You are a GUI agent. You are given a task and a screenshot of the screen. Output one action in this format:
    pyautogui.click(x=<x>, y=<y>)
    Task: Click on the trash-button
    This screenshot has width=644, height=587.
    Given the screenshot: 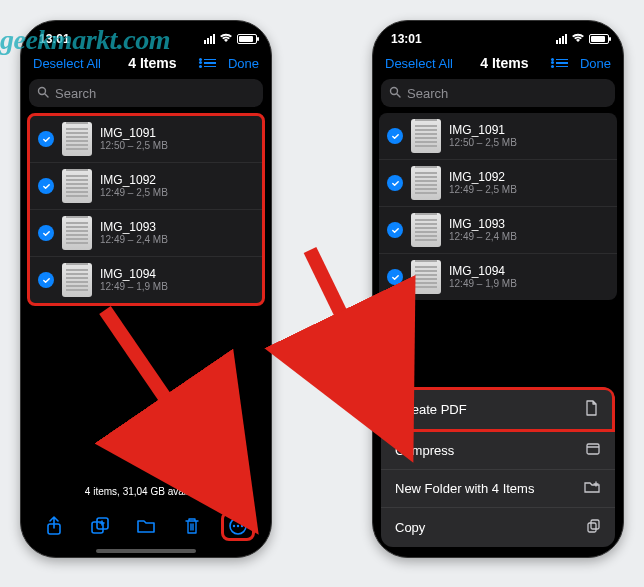 What is the action you would take?
    pyautogui.click(x=192, y=526)
    